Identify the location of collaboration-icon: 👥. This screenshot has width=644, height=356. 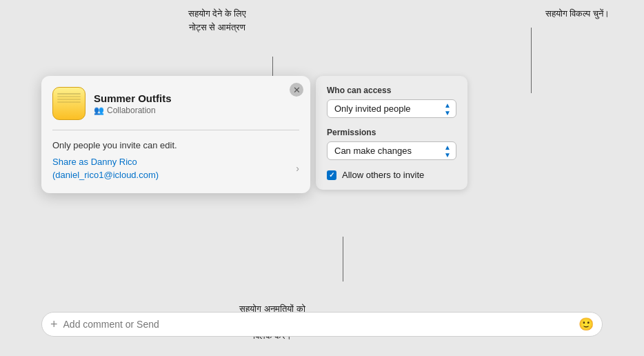
(99, 110).